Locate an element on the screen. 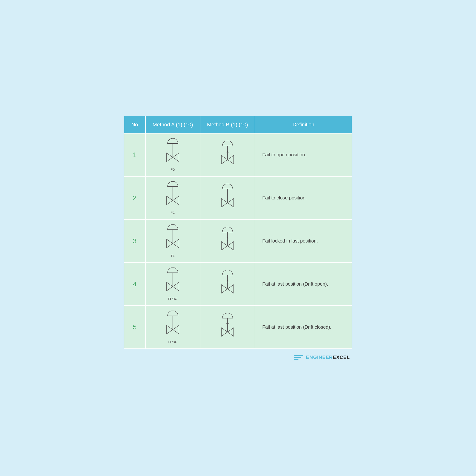 The height and width of the screenshot is (476, 476). method-a-label: FC is located at coordinates (173, 213).